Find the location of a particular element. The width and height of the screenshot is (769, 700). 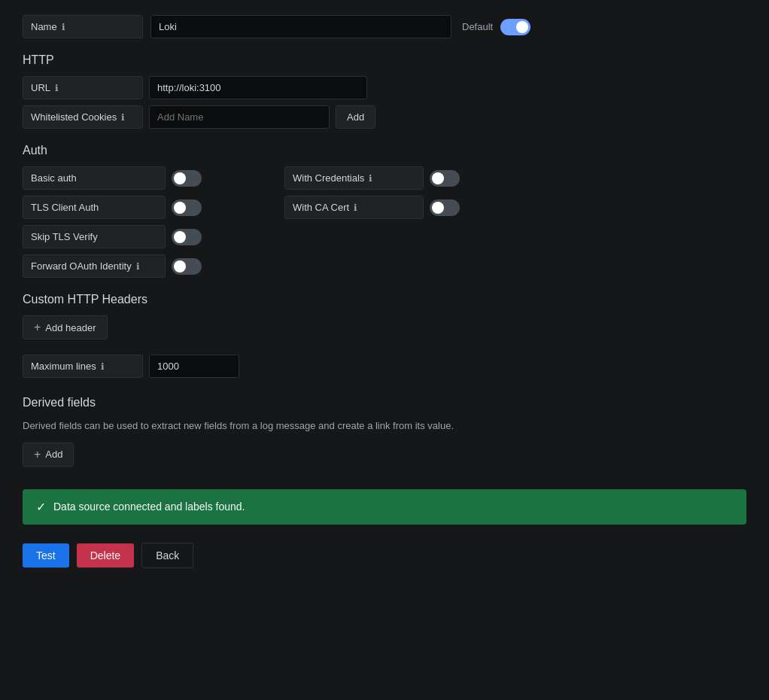

derived-fields-section: Derived fields Derived fields can be use… is located at coordinates (384, 431).